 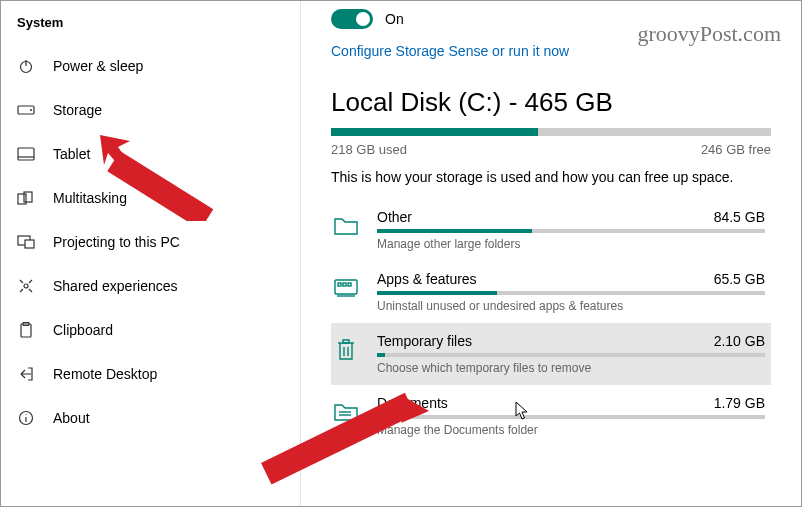 What do you see at coordinates (26, 110) in the screenshot?
I see `storage-icon` at bounding box center [26, 110].